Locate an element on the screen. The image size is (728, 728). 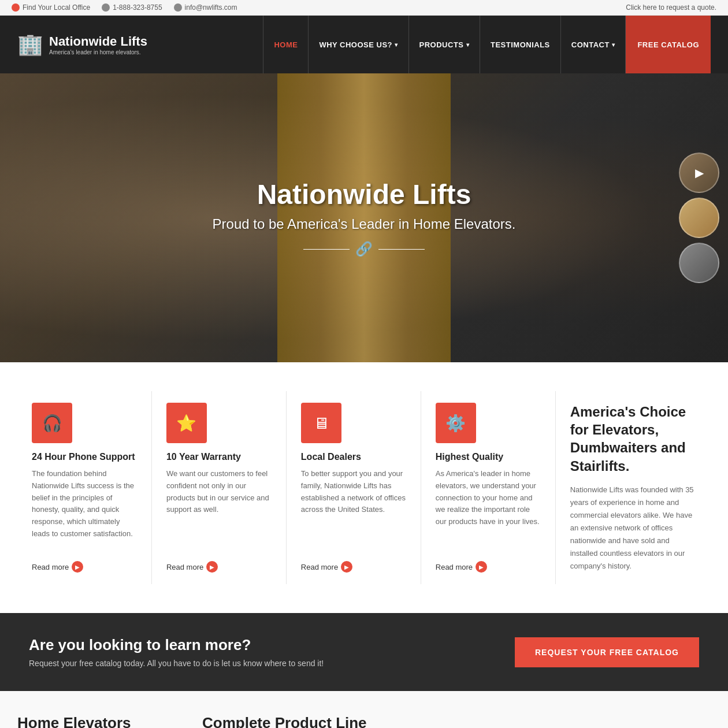
feature-title-dealers: Local Dealers is located at coordinates (331, 457).